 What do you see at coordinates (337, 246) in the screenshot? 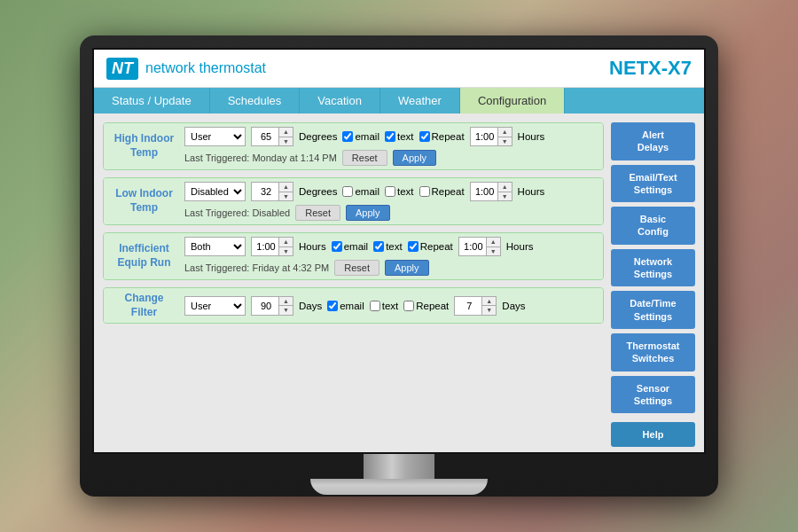
I see `inefficient-equip-email-checkbox` at bounding box center [337, 246].